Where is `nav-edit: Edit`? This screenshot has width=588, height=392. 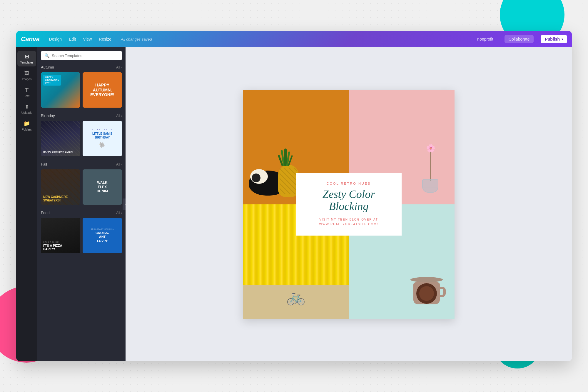
nav-edit: Edit is located at coordinates (72, 39).